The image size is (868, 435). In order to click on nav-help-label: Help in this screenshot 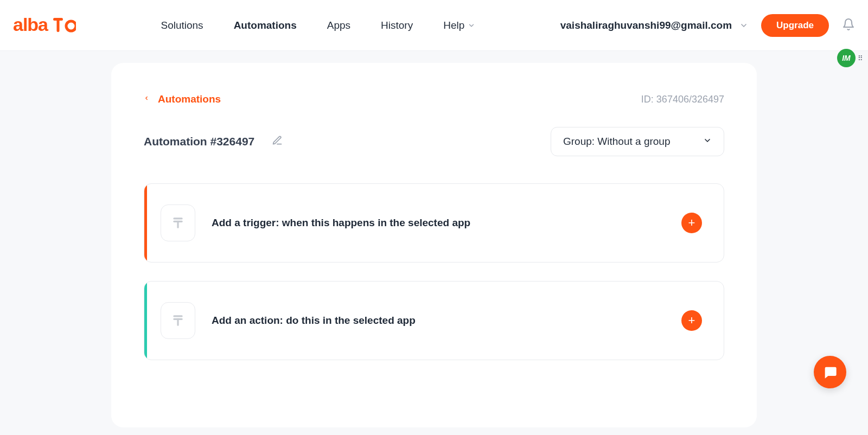, I will do `click(454, 25)`.